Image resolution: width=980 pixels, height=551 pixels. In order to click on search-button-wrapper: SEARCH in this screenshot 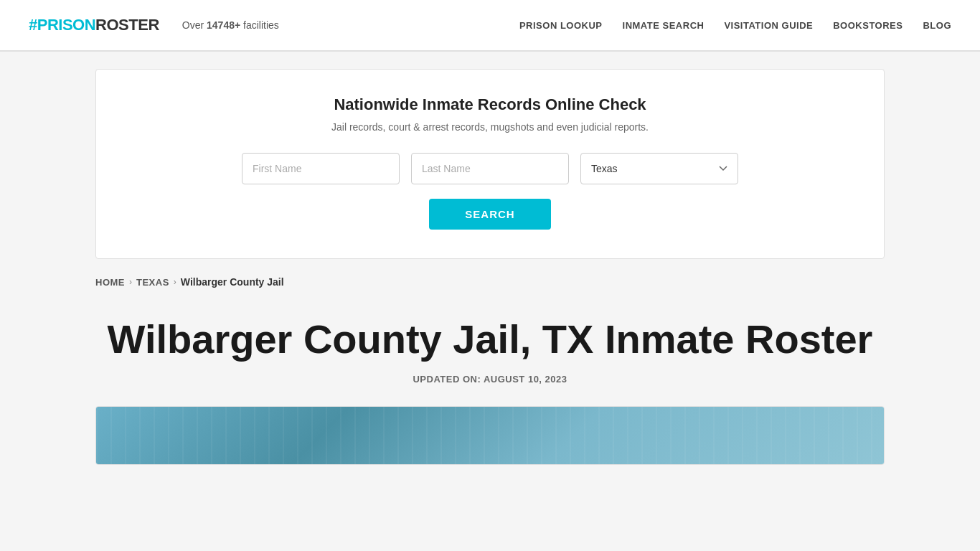, I will do `click(490, 214)`.